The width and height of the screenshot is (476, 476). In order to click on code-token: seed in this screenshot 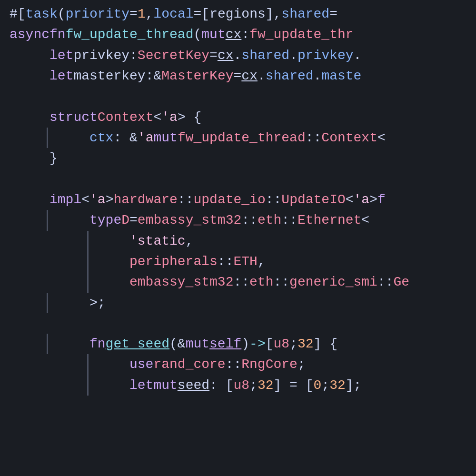, I will do `click(193, 386)`.